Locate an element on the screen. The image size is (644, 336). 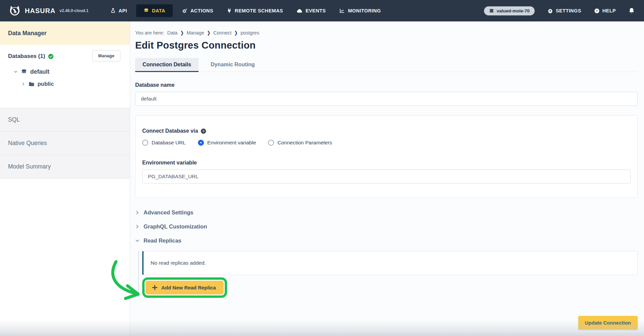
cloud-icon is located at coordinates (300, 11).